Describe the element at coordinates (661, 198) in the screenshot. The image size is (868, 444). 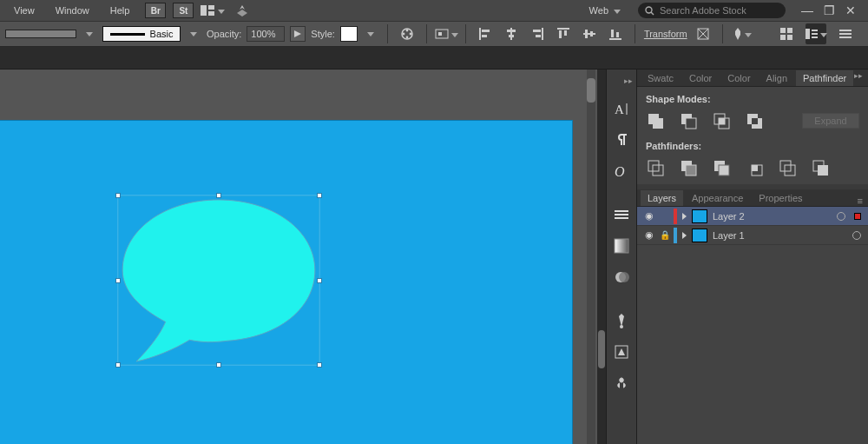
I see `tab-layers: Layers` at that location.